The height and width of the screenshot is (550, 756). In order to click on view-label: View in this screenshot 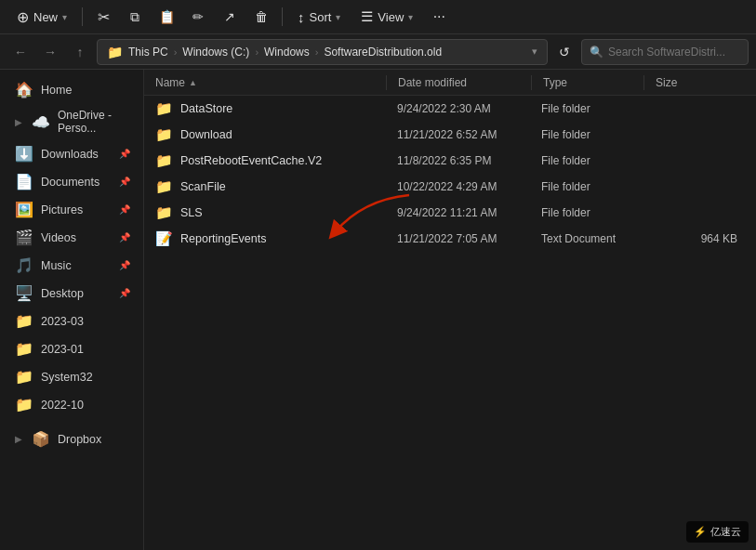, I will do `click(391, 17)`.